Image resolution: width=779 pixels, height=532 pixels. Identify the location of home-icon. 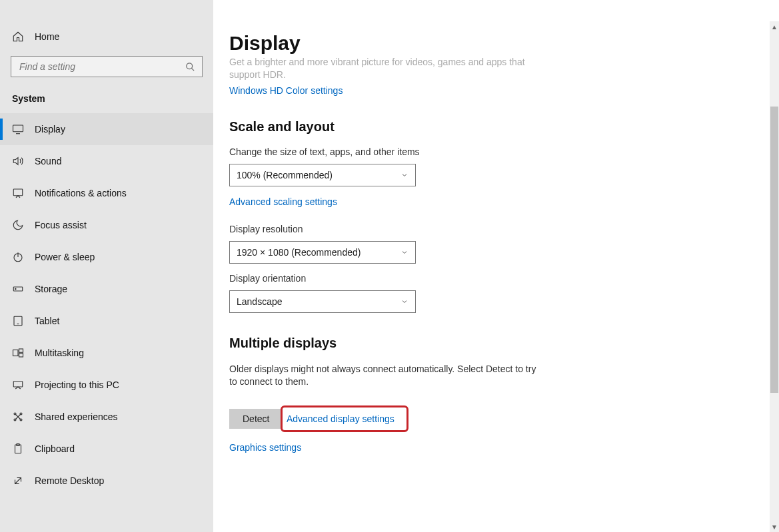
(18, 37).